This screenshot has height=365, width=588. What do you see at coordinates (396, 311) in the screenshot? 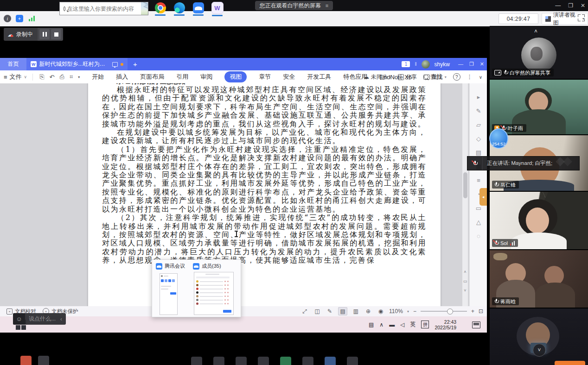
I see `zoom-level: 110%` at bounding box center [396, 311].